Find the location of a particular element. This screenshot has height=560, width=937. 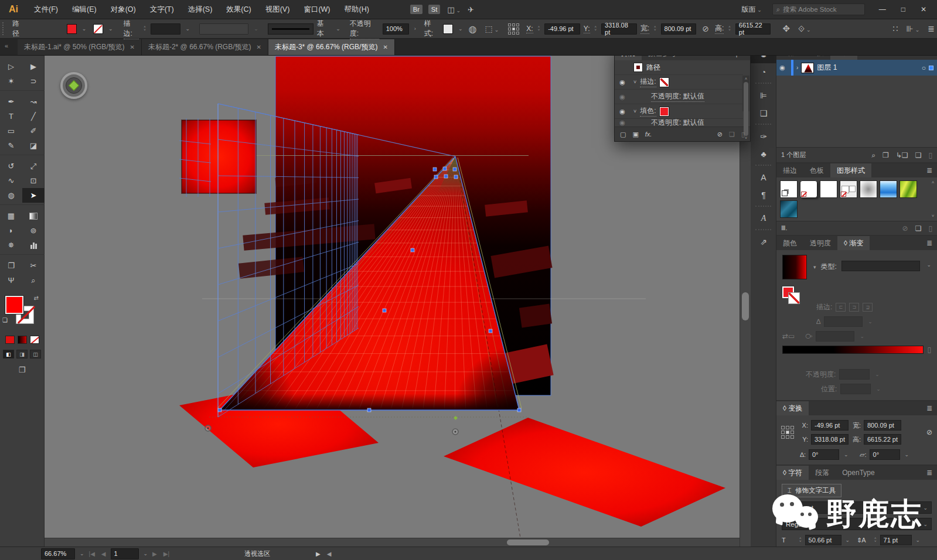

stroke-gradient-along-icon: ⊐ is located at coordinates (854, 307).